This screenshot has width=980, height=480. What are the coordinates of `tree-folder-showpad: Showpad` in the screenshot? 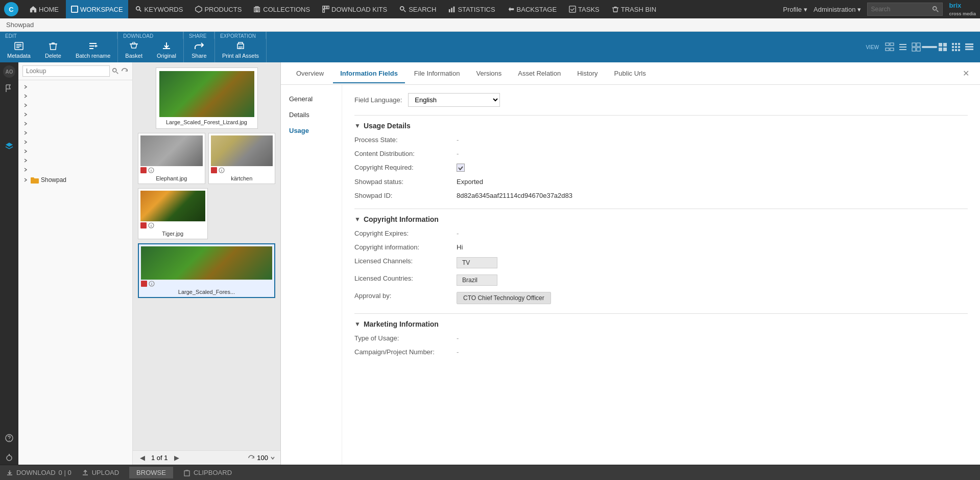 It's located at (76, 180).